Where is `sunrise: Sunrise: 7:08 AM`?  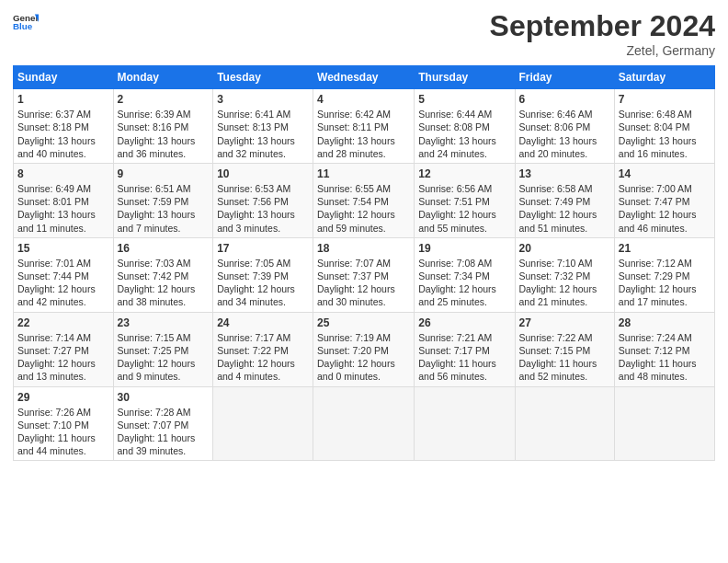 sunrise: Sunrise: 7:08 AM is located at coordinates (455, 263).